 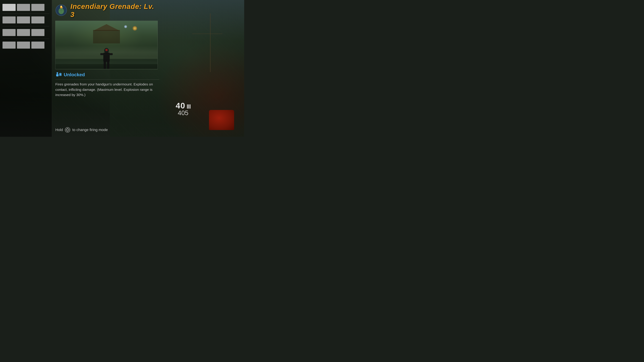 I want to click on person-unlock-svg, so click(x=58, y=75).